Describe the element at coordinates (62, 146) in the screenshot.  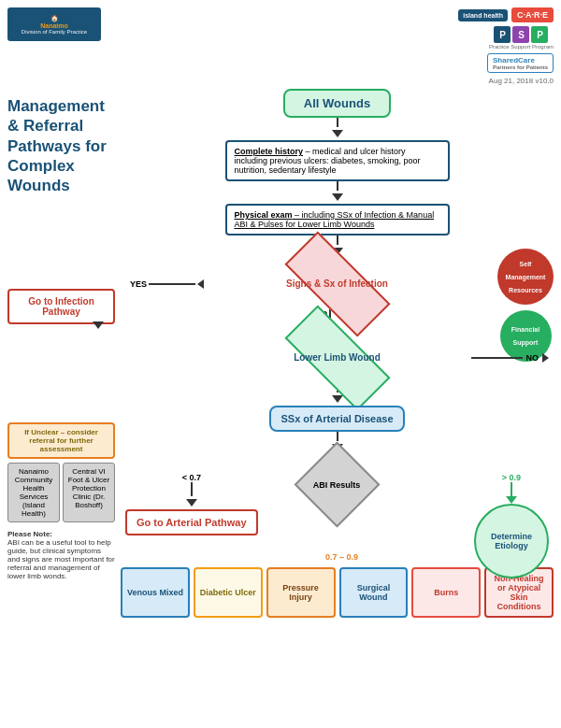
I see `title-management: Management & Referral Pathways for Compl…` at that location.